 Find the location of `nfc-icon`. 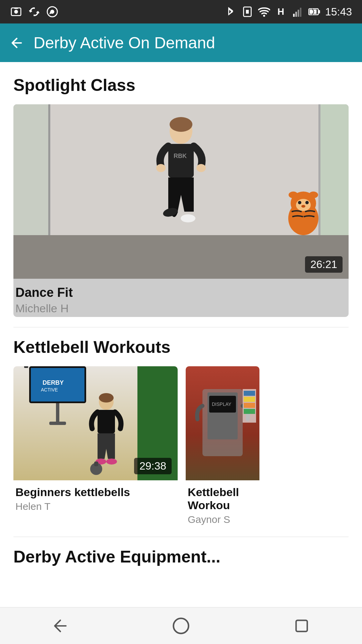

nfc-icon is located at coordinates (247, 12).